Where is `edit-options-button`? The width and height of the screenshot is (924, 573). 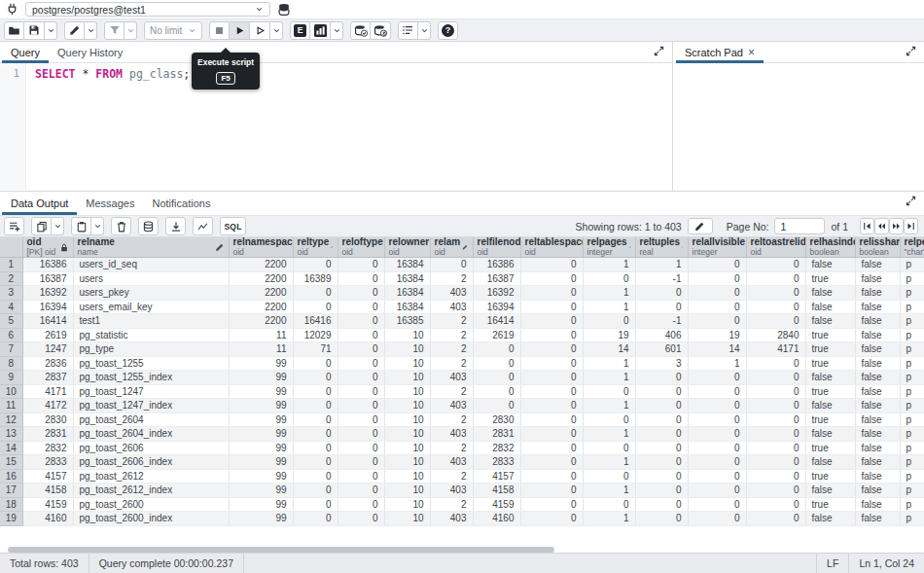 edit-options-button is located at coordinates (91, 31).